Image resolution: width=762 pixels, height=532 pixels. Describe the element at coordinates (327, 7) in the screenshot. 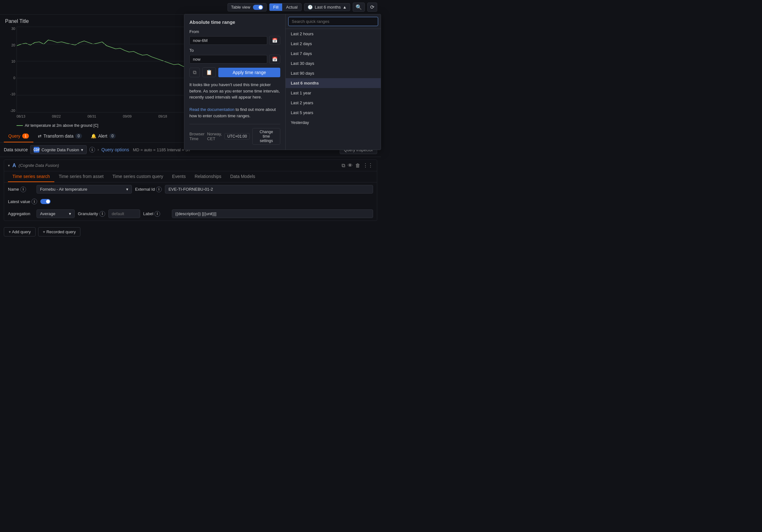

I see `time-range-button: 🕐 Last 6 months ▲` at that location.